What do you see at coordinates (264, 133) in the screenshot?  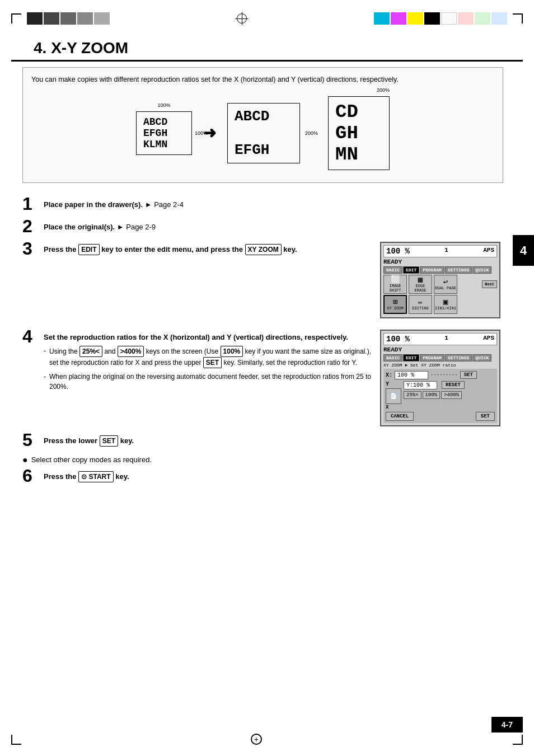 I see `result1-text-box: ABCDEFGH` at bounding box center [264, 133].